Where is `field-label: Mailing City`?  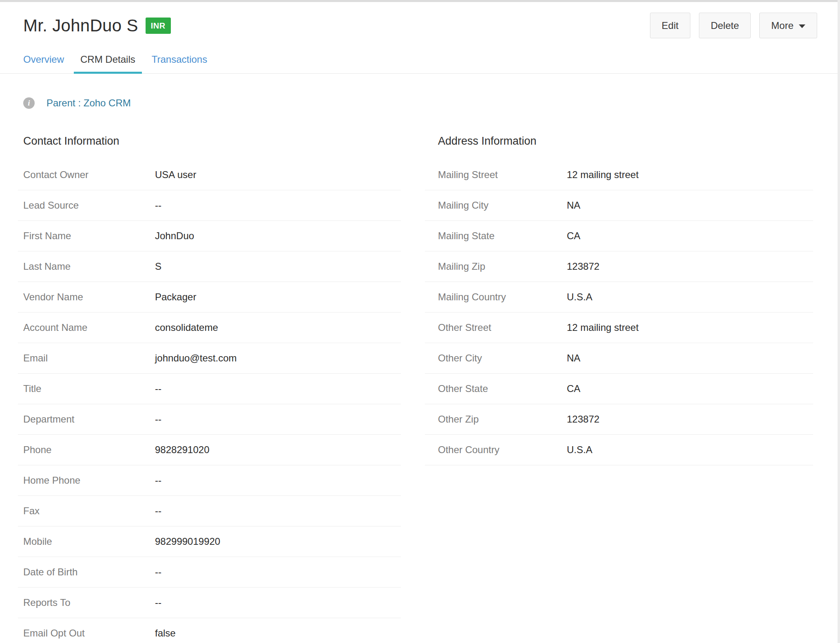
field-label: Mailing City is located at coordinates (496, 205).